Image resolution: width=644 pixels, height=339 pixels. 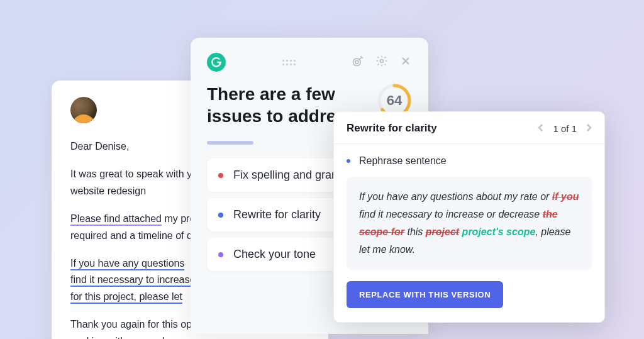 What do you see at coordinates (469, 223) in the screenshot?
I see `rewrite-preview: If you have any questions about my rate …` at bounding box center [469, 223].